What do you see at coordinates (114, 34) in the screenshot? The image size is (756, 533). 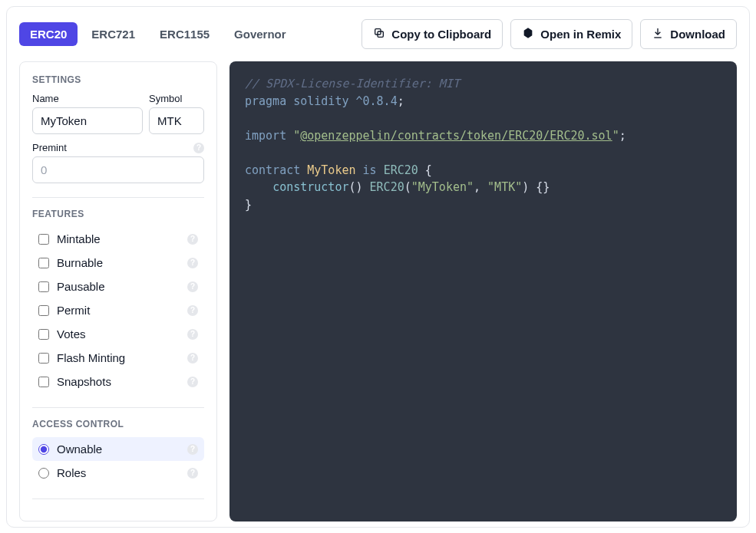 I see `tab-erc721: ERC721` at bounding box center [114, 34].